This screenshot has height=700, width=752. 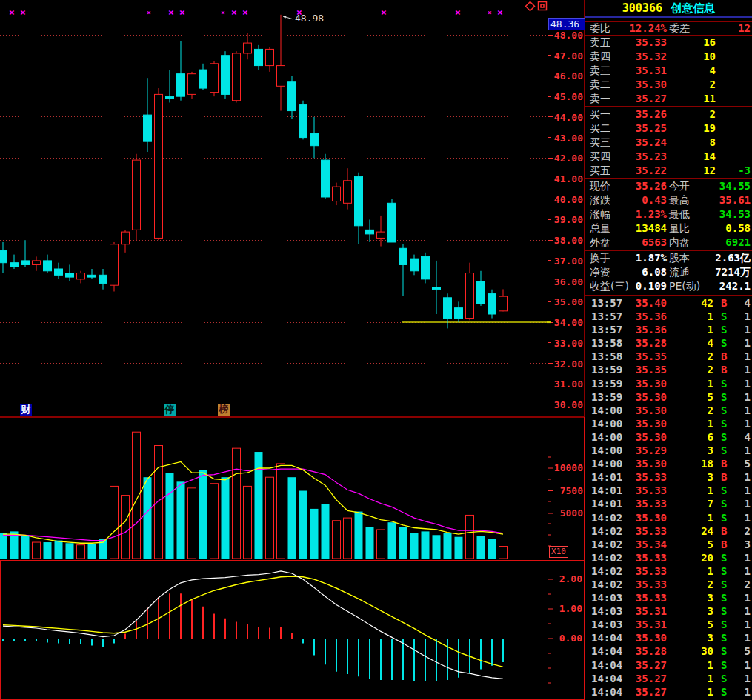 What do you see at coordinates (691, 170) in the screenshot?
I see `order-qty: 12` at bounding box center [691, 170].